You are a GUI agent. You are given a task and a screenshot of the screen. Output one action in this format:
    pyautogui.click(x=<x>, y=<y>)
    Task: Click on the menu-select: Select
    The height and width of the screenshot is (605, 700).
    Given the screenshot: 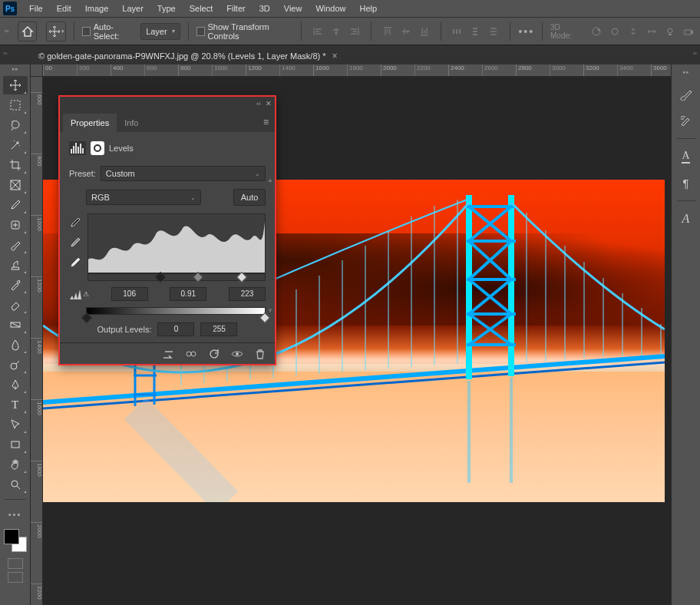 What is the action you would take?
    pyautogui.click(x=201, y=8)
    